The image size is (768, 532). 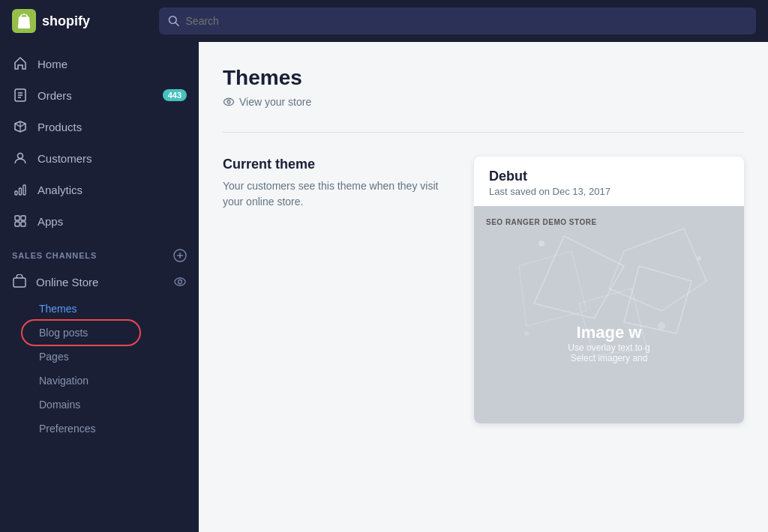 I want to click on apps-icon, so click(x=20, y=221).